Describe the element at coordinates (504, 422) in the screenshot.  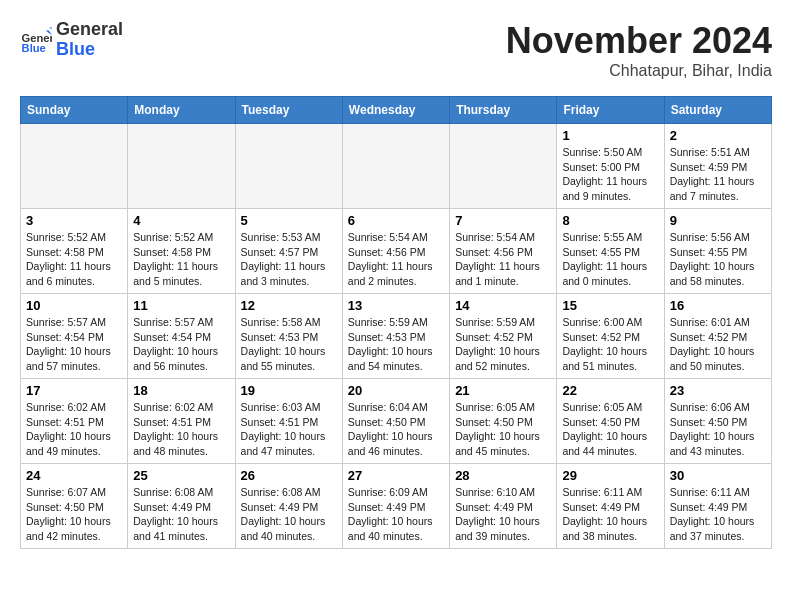
I see `calendar-cell: 21Sunrise: 6:05 AM Sunset: 4:50 PM Dayli…` at that location.